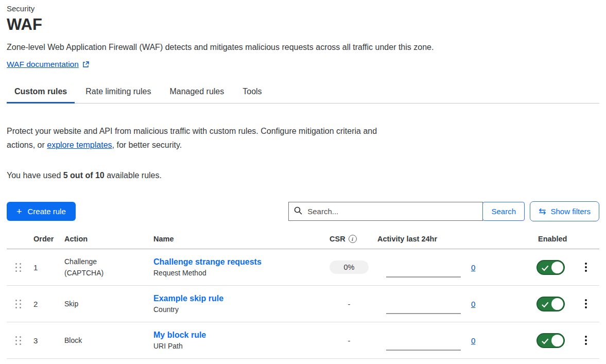  What do you see at coordinates (20, 212) in the screenshot?
I see `plus-icon: +` at bounding box center [20, 212].